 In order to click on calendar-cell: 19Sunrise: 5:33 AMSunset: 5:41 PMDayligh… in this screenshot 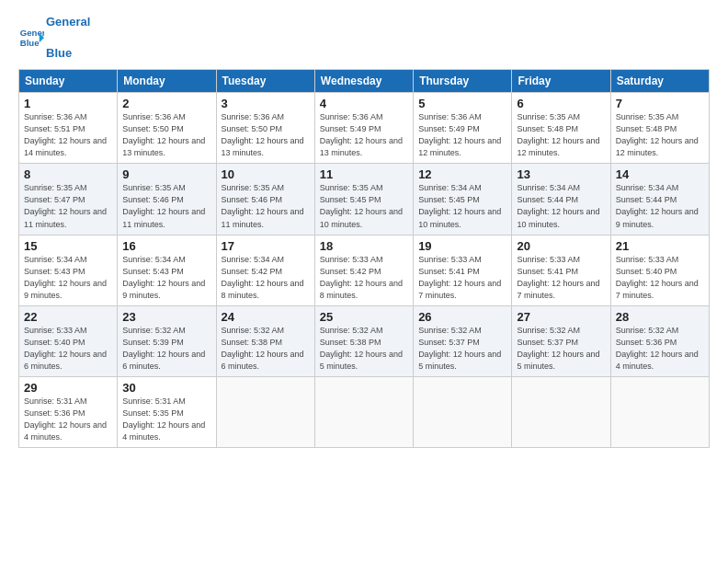, I will do `click(463, 270)`.